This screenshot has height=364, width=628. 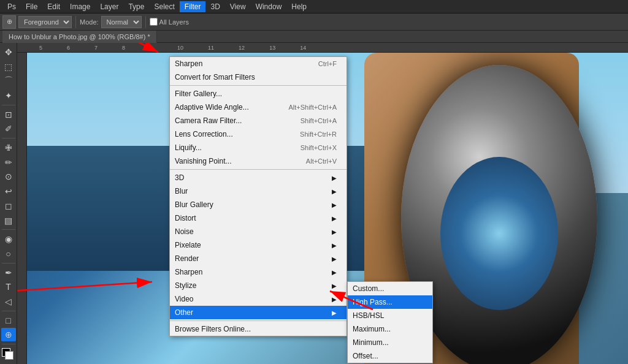 I want to click on fg-bg-colors, so click(x=9, y=354).